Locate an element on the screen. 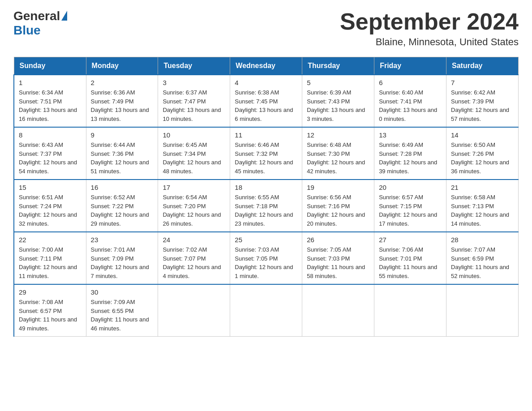 Image resolution: width=532 pixels, height=411 pixels. week-row-4: 29Sunrise: 7:08 AMSunset: 6:57 PMDayligh… is located at coordinates (266, 311).